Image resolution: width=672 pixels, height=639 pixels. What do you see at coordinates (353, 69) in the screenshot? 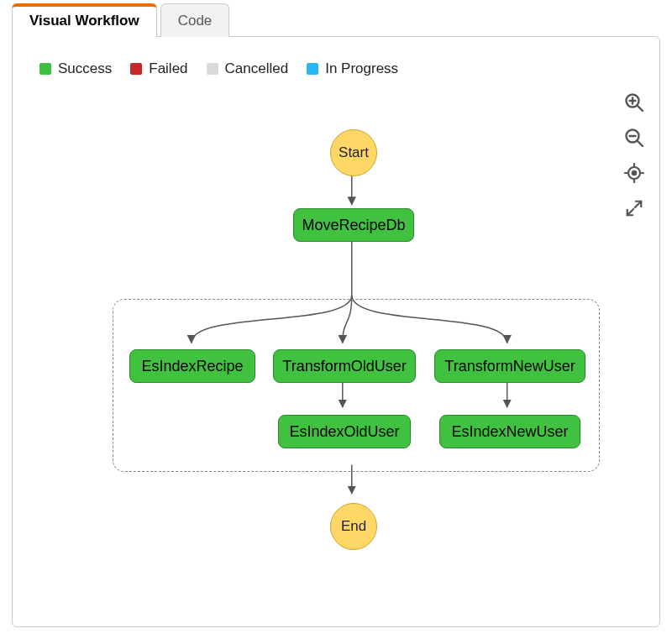
I see `legend-item-in-progress: In Progress` at bounding box center [353, 69].